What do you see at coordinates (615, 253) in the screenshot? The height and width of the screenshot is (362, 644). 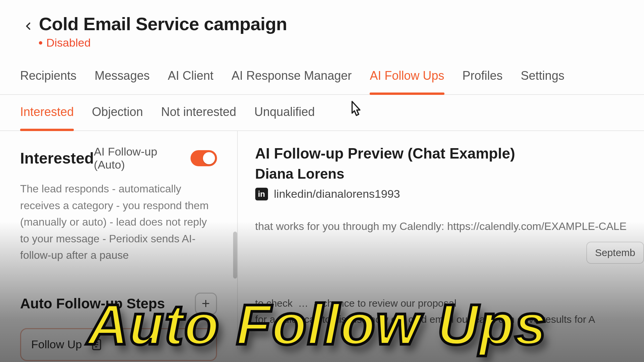 I see `date-chip: Septemb` at bounding box center [615, 253].